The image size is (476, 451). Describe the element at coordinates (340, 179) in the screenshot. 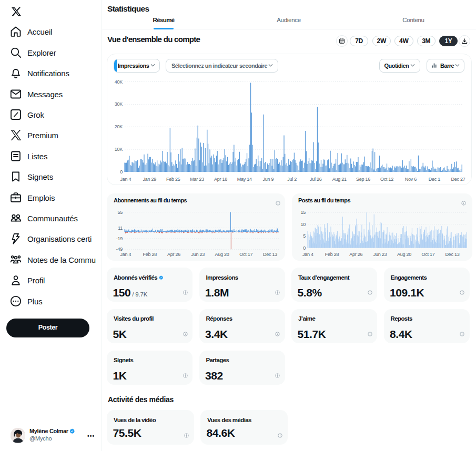

I see `svg-text: Aug 21` at that location.